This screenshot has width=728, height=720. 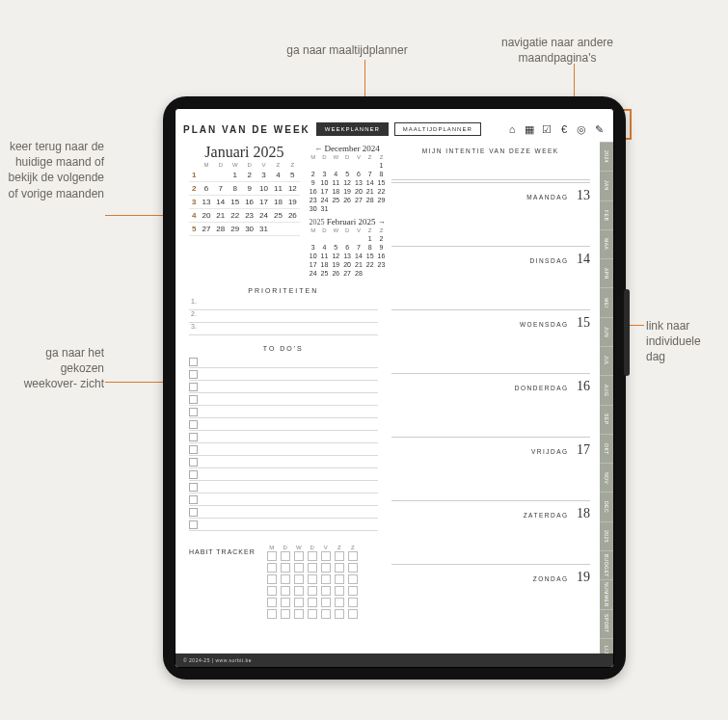 What do you see at coordinates (491, 468) in the screenshot?
I see `day-vrijdag: VRIJDAG 17` at bounding box center [491, 468].